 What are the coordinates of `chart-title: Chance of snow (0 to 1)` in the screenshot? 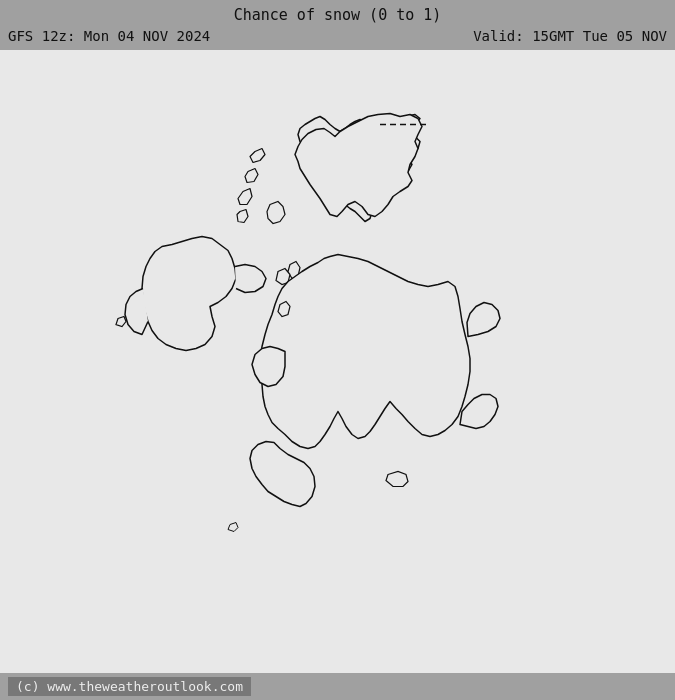 It's located at (338, 15).